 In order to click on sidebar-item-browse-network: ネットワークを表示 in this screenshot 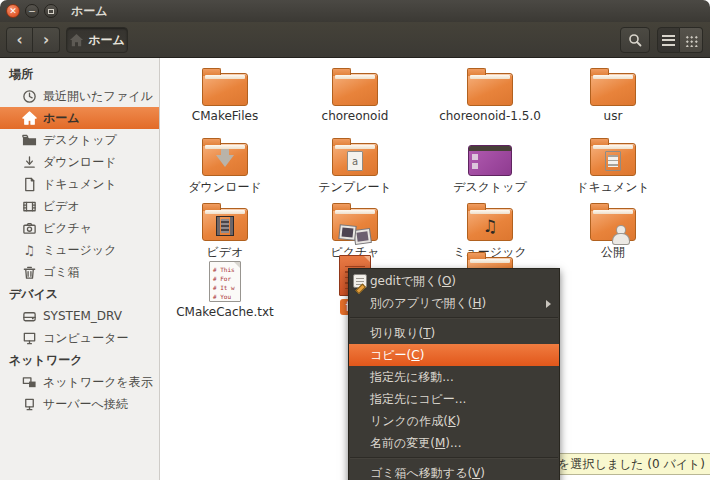, I will do `click(80, 382)`.